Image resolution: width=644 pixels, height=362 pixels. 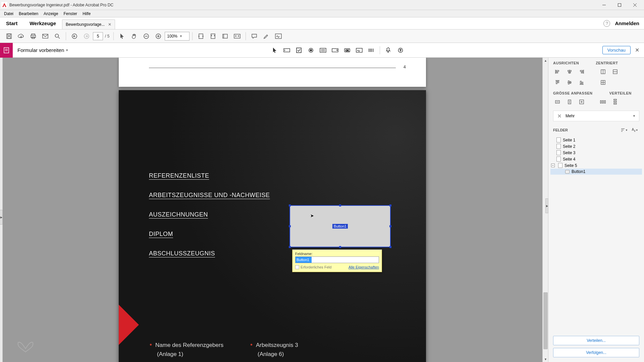 I want to click on pin-icon, so click(x=388, y=50).